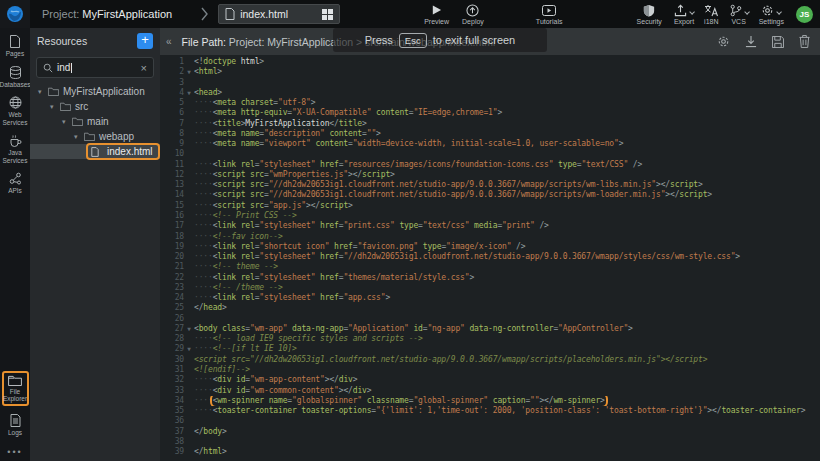 This screenshot has width=820, height=461. I want to click on code-line-37: 37</body>, so click(490, 432).